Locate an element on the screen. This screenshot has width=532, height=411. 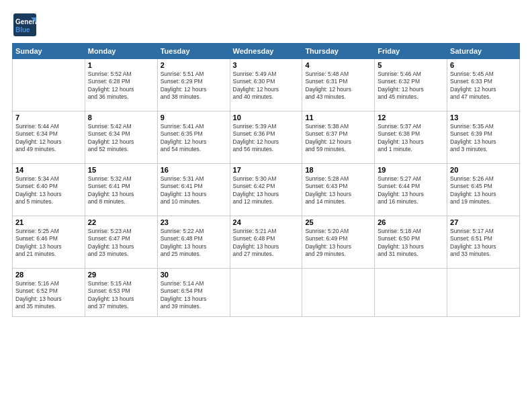
cell-info: Sunrise: 5:37 AM Sunset: 6:38 PM Dayligh… is located at coordinates (411, 138).